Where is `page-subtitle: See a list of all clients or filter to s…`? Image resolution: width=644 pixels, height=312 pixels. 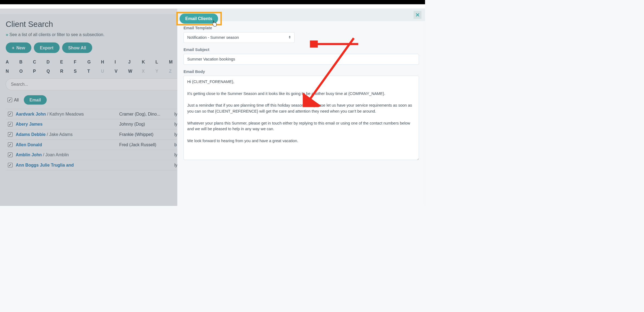
page-subtitle: See a list of all clients or filter to s… is located at coordinates (57, 34).